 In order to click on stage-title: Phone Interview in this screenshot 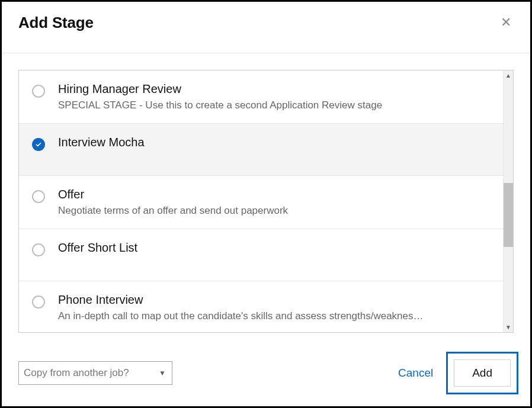, I will do `click(274, 300)`.